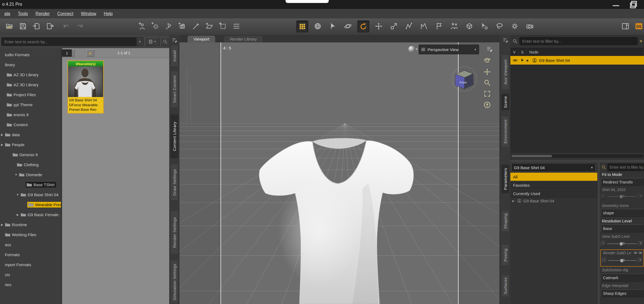 The image size is (644, 304). What do you see at coordinates (505, 40) in the screenshot?
I see `right-pane-options-icon` at bounding box center [505, 40].